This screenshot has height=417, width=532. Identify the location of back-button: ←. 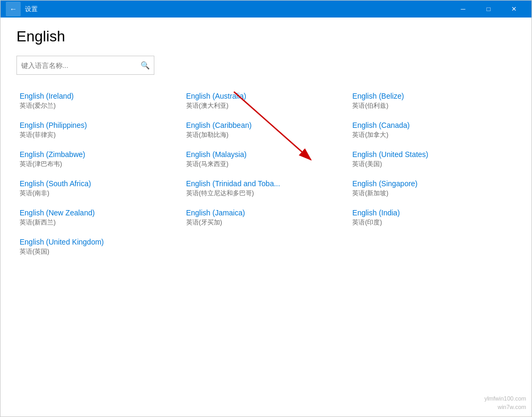
(13, 9).